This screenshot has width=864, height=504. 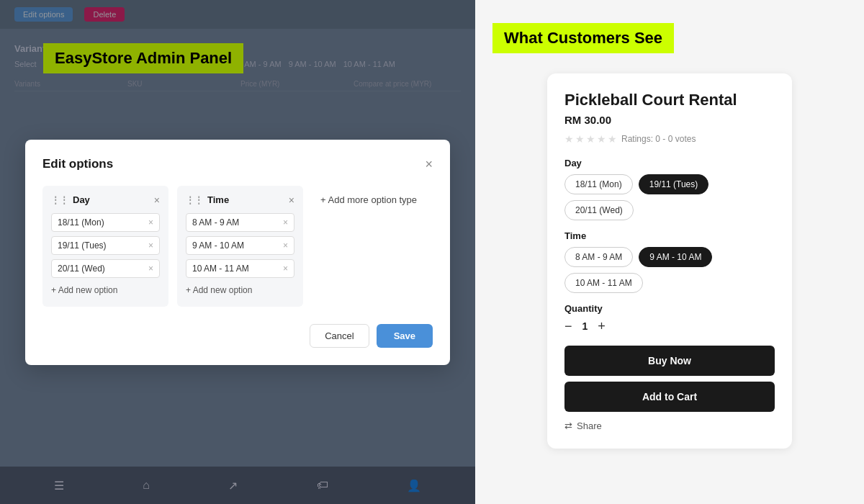 What do you see at coordinates (599, 184) in the screenshot?
I see `day-chip-mon: 18/11 (Mon)` at bounding box center [599, 184].